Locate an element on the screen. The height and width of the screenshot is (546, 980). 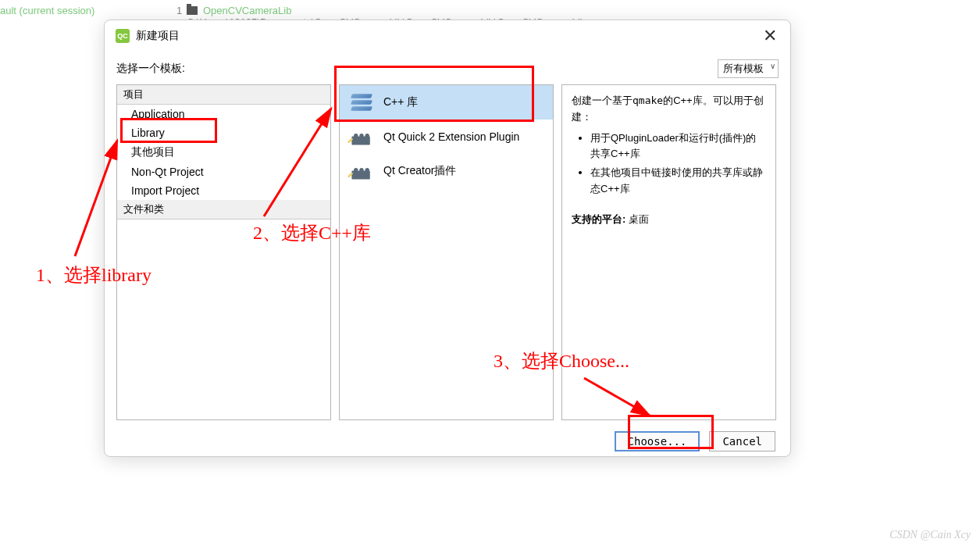
description-panel: 创建一个基于qmake的C++库。可以用于创建： 用于QPluginLoader… is located at coordinates (668, 252).